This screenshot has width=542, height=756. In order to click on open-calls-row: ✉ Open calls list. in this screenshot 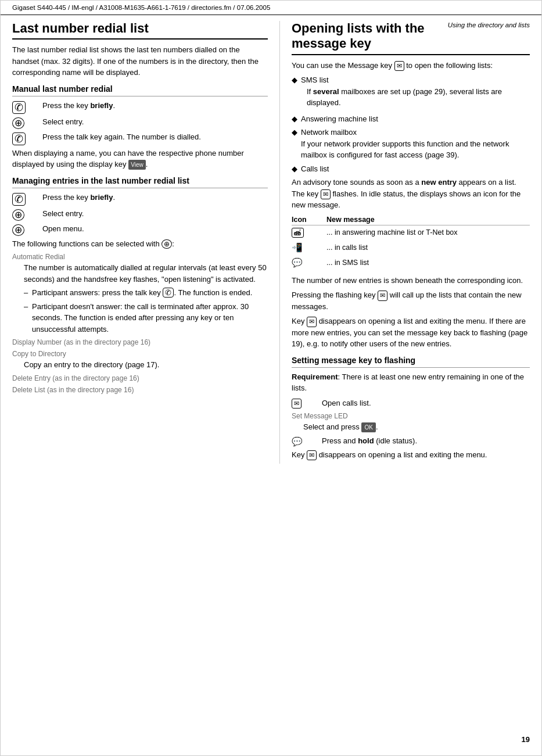, I will do `click(411, 403)`.